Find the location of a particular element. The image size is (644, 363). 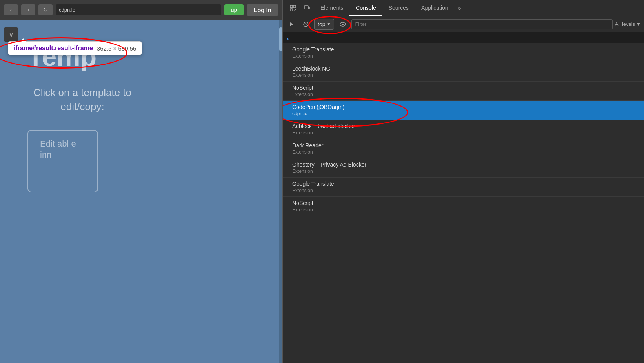

context-item-sub: cdpn.io is located at coordinates (464, 114).